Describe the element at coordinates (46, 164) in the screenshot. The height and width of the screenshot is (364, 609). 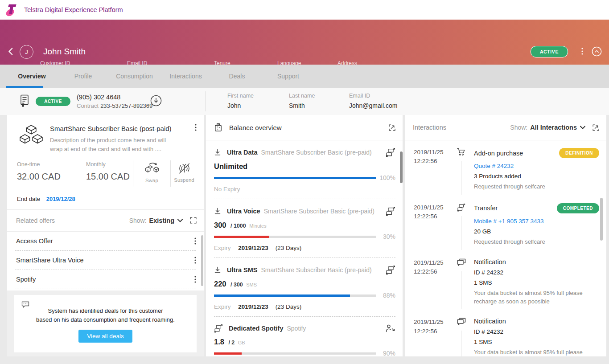
I see `price-label: One-time` at that location.